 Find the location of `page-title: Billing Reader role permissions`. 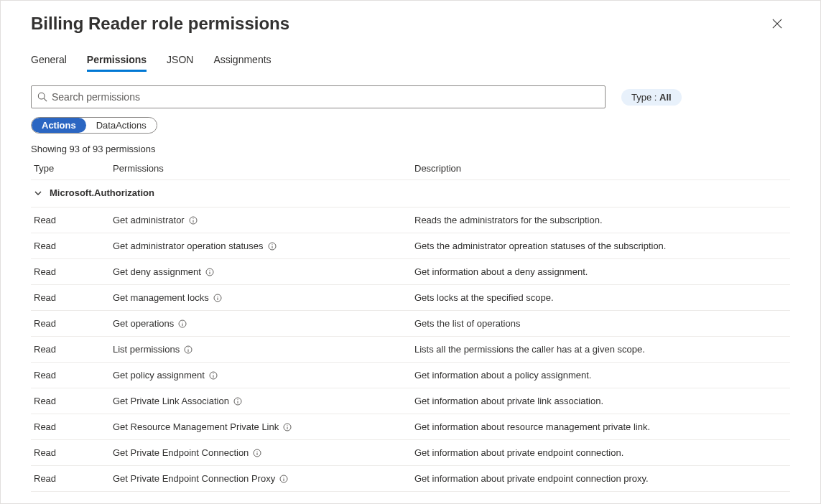

page-title: Billing Reader role permissions is located at coordinates (411, 24).